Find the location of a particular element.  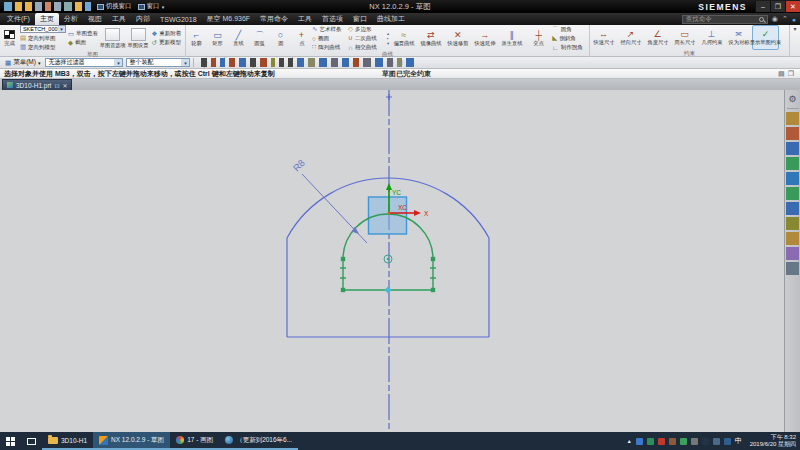

sketch-name-combo: SKETCH_000 ▾ is located at coordinates (43, 29).